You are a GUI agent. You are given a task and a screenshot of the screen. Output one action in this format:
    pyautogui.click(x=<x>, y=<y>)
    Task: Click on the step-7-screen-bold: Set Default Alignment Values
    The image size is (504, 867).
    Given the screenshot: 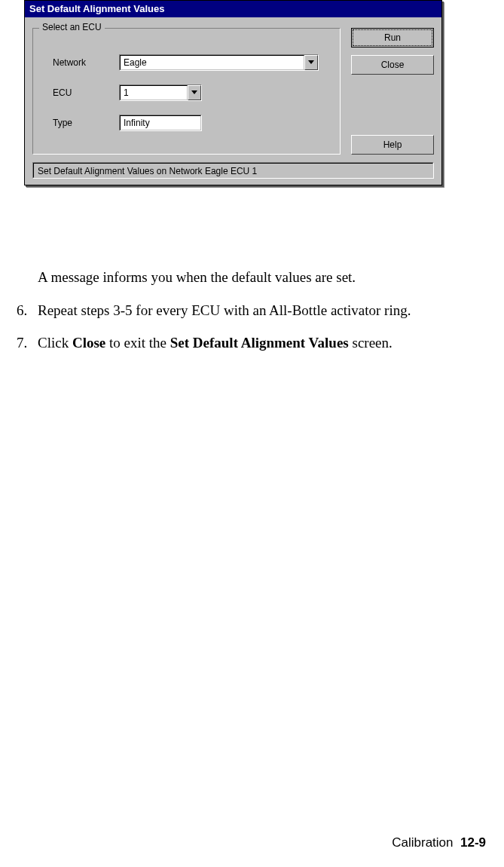 What is the action you would take?
    pyautogui.click(x=259, y=342)
    